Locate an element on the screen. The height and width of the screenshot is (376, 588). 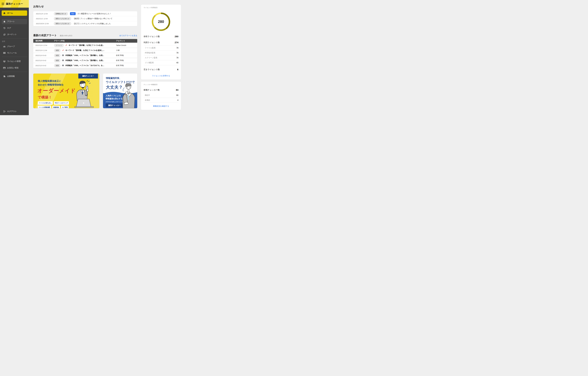
sidebar-section-settings: 設定 is located at coordinates (15, 42).